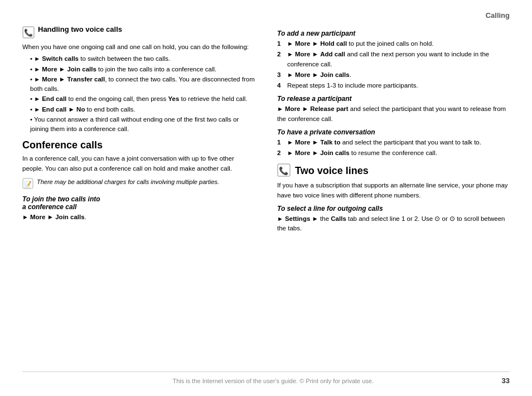 The image size is (532, 396). What do you see at coordinates (394, 132) in the screenshot?
I see `private-title: To have a private conversation` at bounding box center [394, 132].